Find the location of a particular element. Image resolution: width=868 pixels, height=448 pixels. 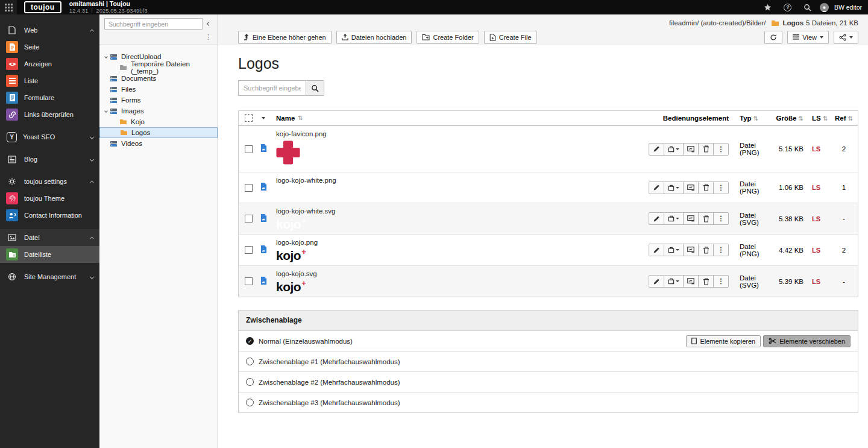

select-all-checkbox is located at coordinates (248, 118).